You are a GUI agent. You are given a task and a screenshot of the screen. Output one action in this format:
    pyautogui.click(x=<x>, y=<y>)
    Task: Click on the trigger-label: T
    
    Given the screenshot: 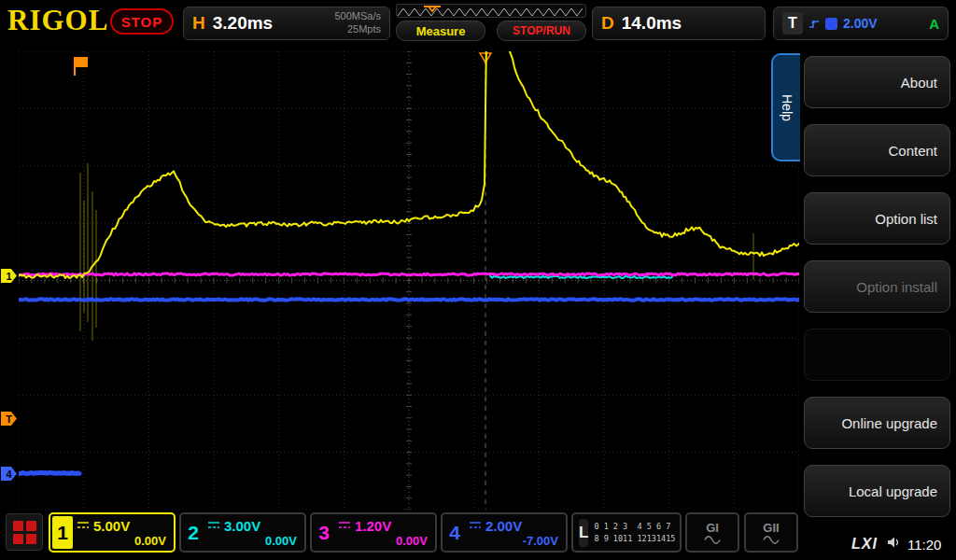 What is the action you would take?
    pyautogui.click(x=793, y=23)
    